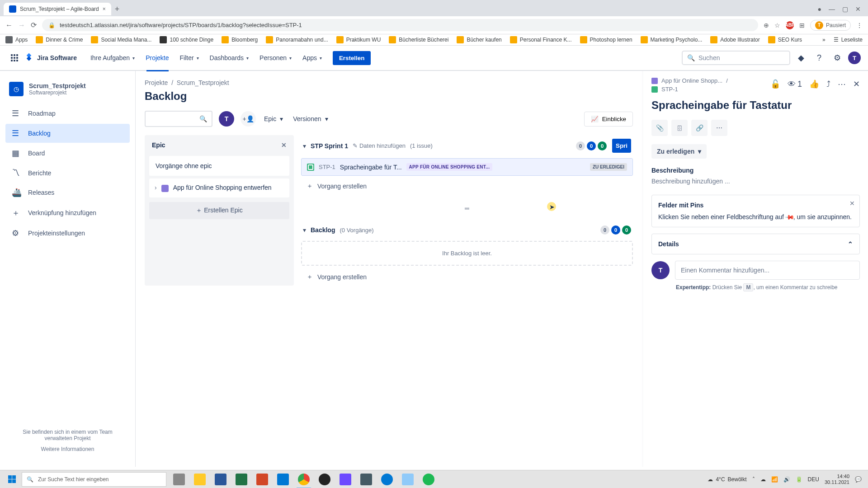 The image size is (868, 488). Describe the element at coordinates (400, 25) in the screenshot. I see `url-input: 🔒 testdeutsch1.atlassian.net/jira/softwa…` at that location.